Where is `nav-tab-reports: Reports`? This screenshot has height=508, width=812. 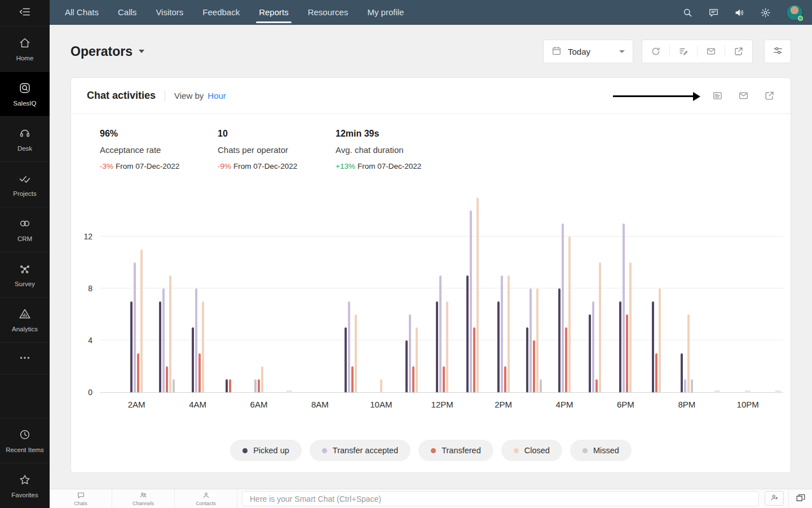 nav-tab-reports: Reports is located at coordinates (274, 12).